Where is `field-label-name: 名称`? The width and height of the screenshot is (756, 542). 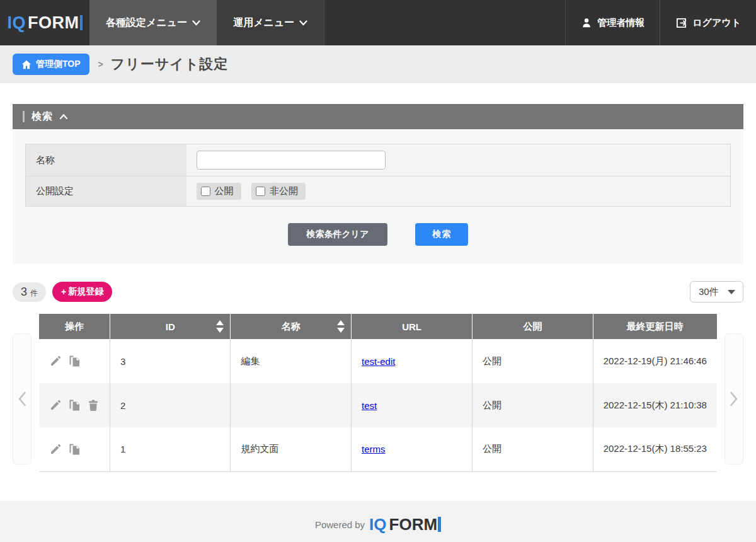 field-label-name: 名称 is located at coordinates (106, 160).